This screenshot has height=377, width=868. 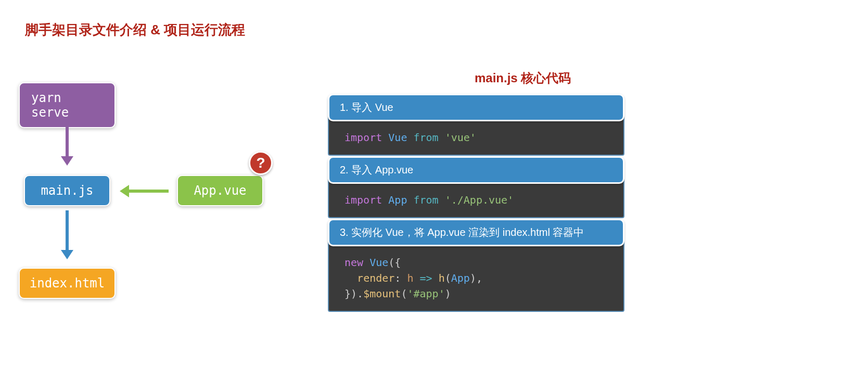 What do you see at coordinates (476, 187) in the screenshot?
I see `code-section-2: 2. 导入 App.vue import App from './App.vue…` at bounding box center [476, 187].